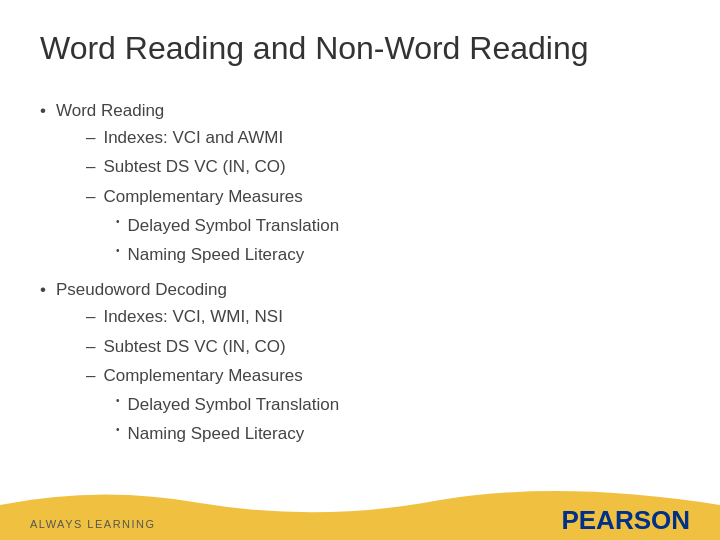 The image size is (720, 540). Describe the element at coordinates (216, 254) in the screenshot. I see `dot-1-2-text: Naming Speed Literacy` at that location.